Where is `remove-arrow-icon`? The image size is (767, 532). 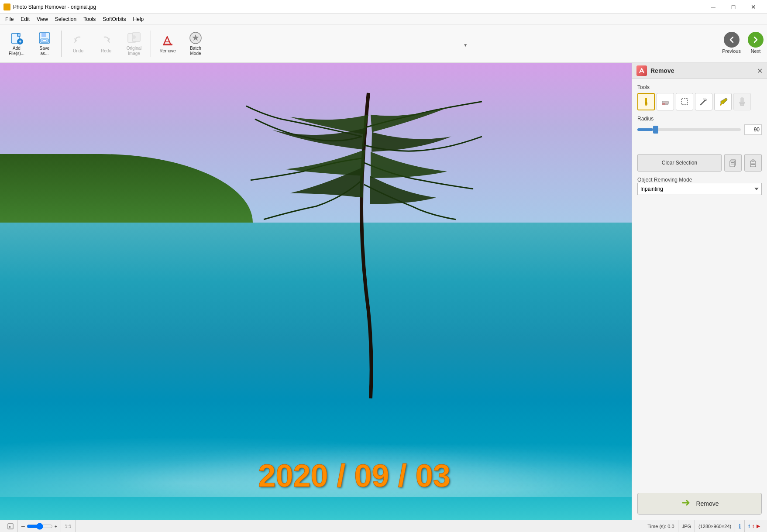
remove-arrow-icon is located at coordinates (686, 504).